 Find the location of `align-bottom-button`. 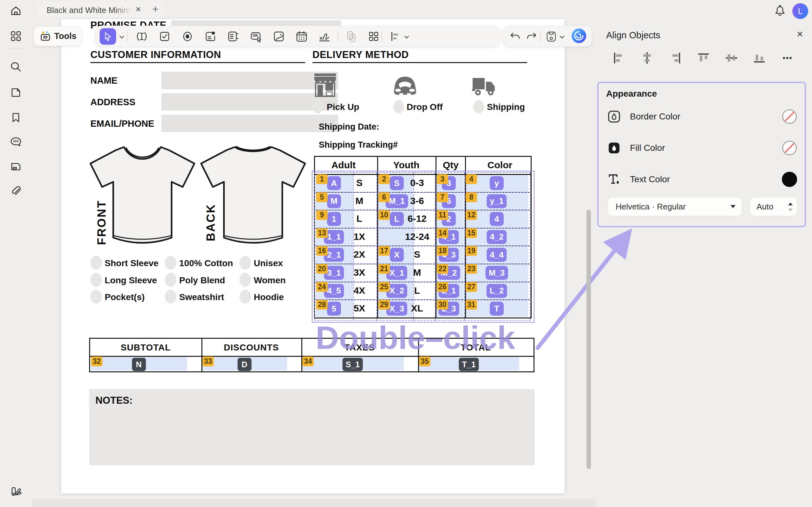

align-bottom-button is located at coordinates (759, 58).